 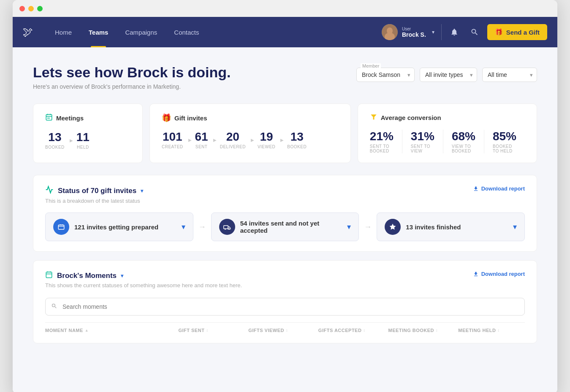 What do you see at coordinates (266, 137) in the screenshot?
I see `gifts-viewed-value: 19` at bounding box center [266, 137].